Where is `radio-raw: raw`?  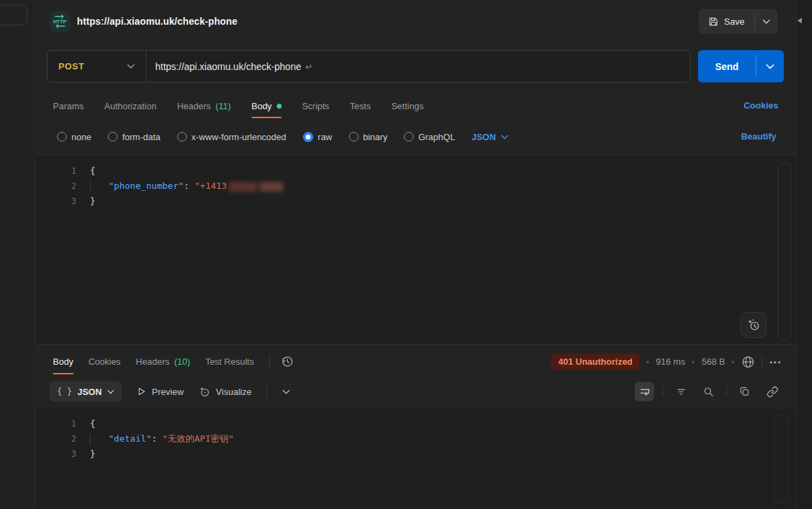 radio-raw: raw is located at coordinates (317, 137).